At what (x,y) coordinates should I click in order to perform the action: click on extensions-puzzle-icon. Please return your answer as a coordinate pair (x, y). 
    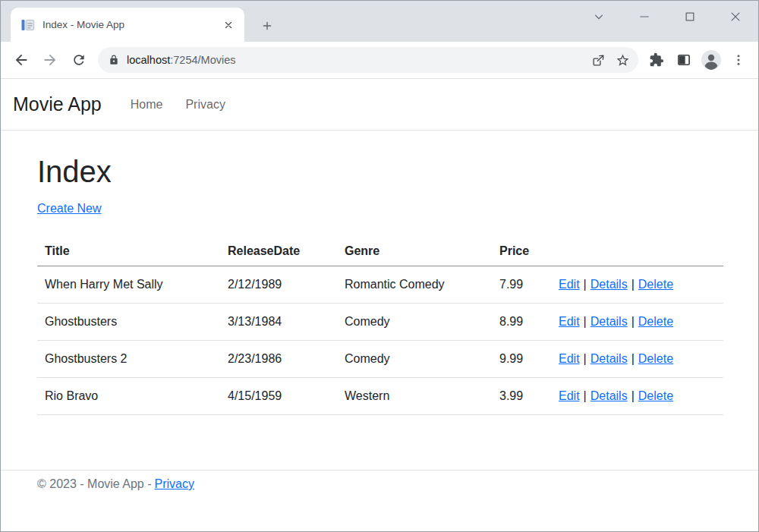
    Looking at the image, I should click on (657, 60).